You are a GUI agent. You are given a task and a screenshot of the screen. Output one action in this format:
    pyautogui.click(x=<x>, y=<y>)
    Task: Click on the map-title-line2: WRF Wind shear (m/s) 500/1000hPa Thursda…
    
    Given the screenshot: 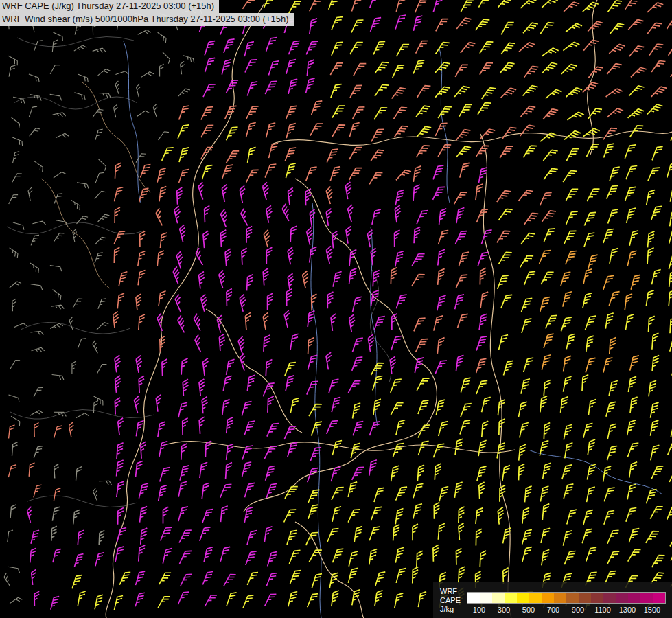 What is the action you would take?
    pyautogui.click(x=147, y=19)
    